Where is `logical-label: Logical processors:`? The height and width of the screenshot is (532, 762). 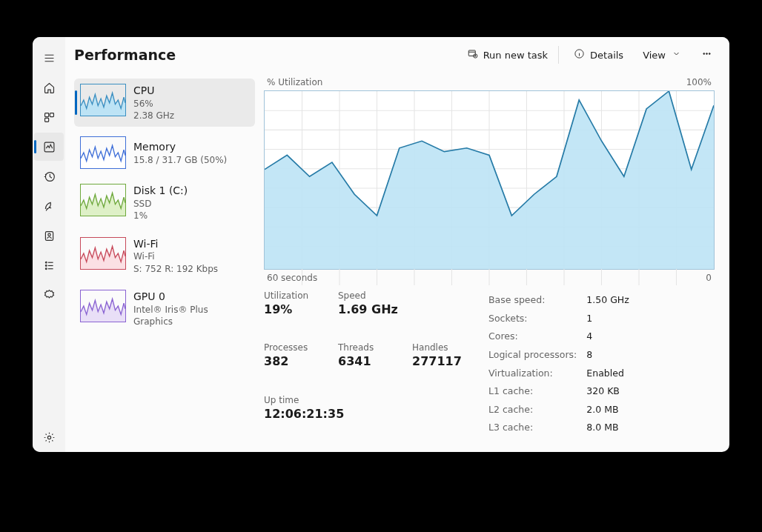
logical-label: Logical processors: is located at coordinates (536, 356).